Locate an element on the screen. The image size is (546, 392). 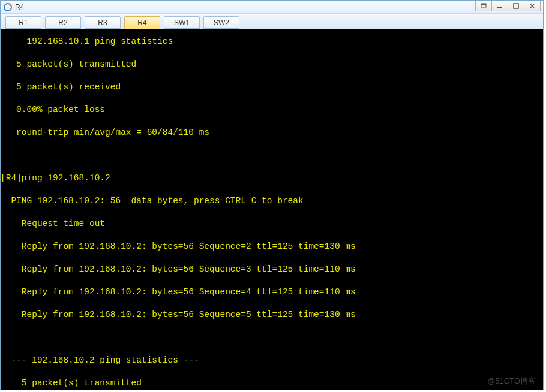
tab-r1: R1 is located at coordinates (23, 23).